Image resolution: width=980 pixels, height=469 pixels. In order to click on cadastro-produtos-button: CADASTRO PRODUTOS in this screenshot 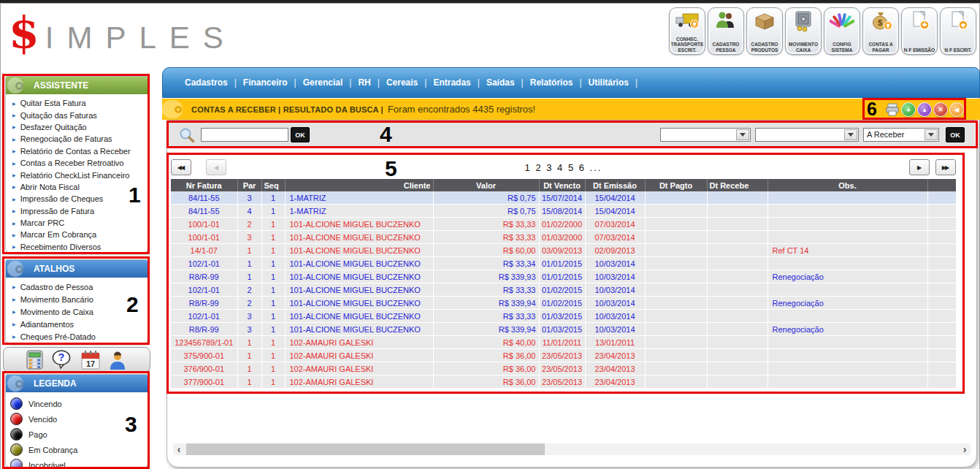, I will do `click(765, 31)`.